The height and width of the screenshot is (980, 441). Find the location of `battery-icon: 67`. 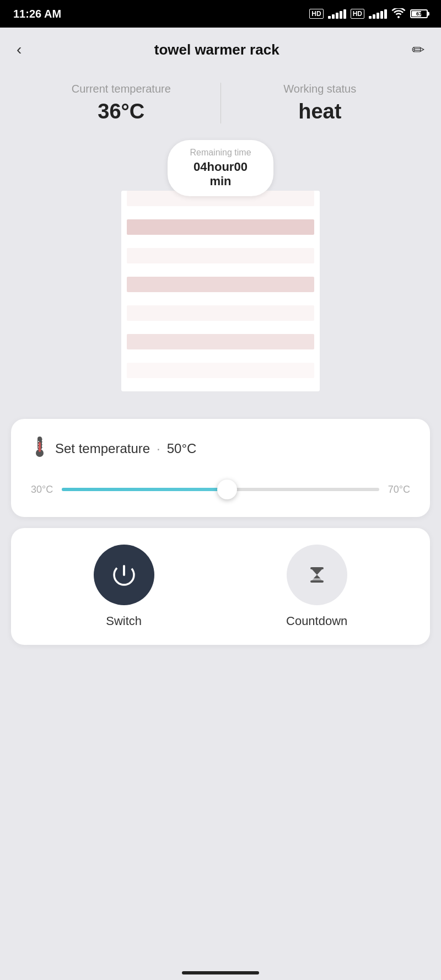

battery-icon: 67 is located at coordinates (419, 14).